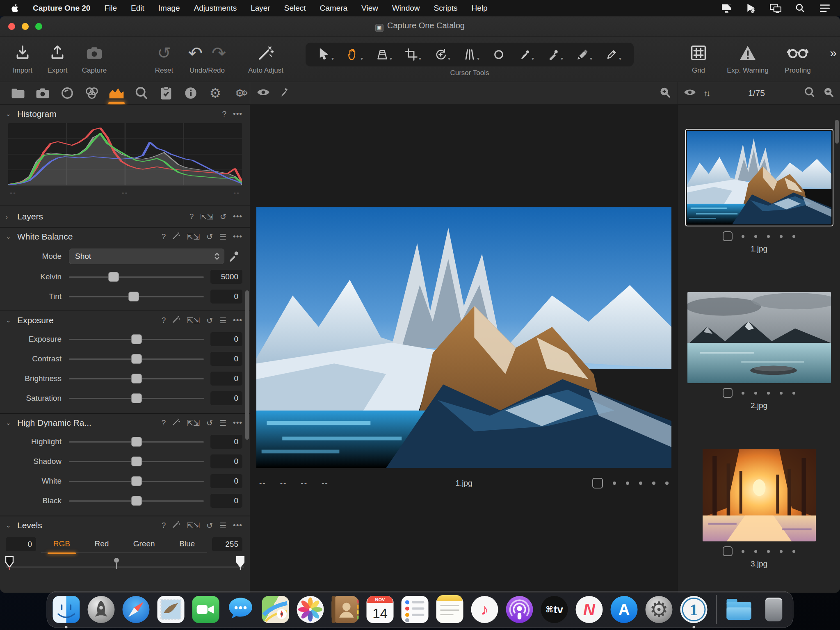 Image resolution: width=840 pixels, height=630 pixels. What do you see at coordinates (759, 178) in the screenshot?
I see `thumbnail-1-selected` at bounding box center [759, 178].